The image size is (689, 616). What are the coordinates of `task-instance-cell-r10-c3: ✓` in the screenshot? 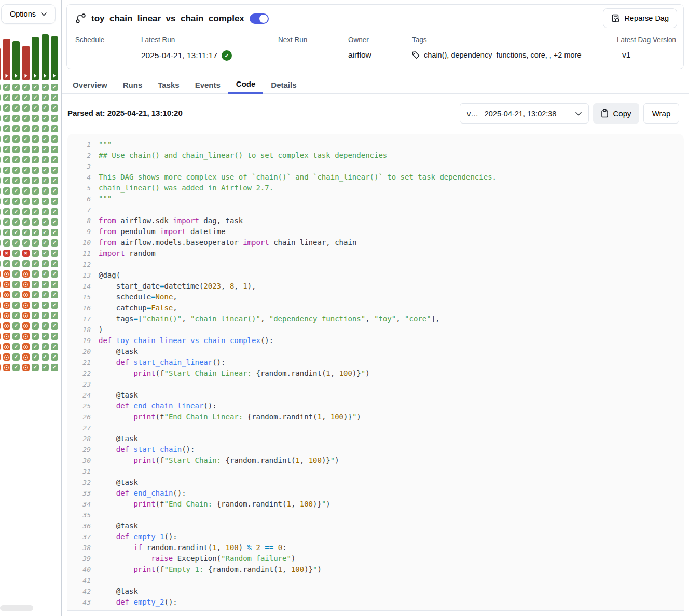 It's located at (26, 191).